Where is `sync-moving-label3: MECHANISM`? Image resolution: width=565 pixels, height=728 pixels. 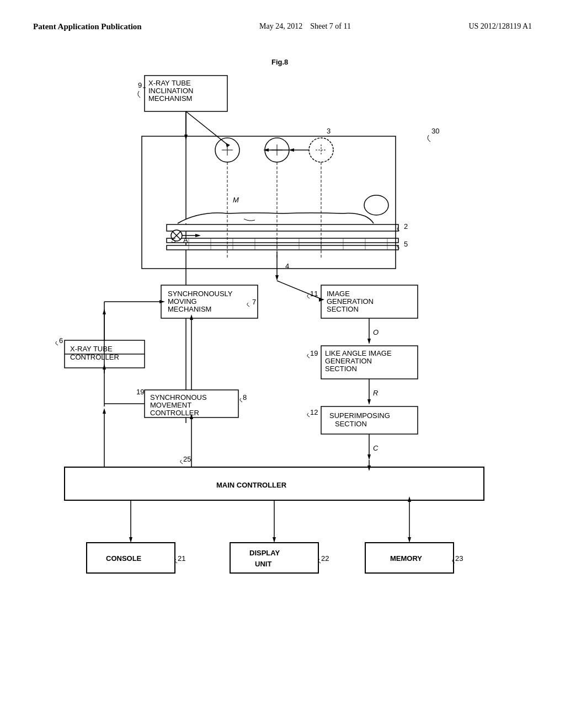
sync-moving-label3: MECHANISM is located at coordinates (190, 309).